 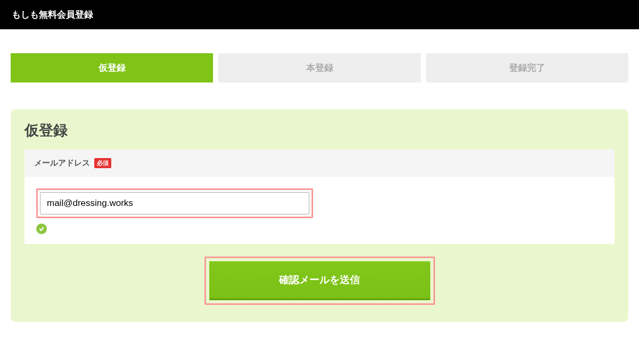 I want to click on tab-main-registration: 本登録, so click(x=320, y=68).